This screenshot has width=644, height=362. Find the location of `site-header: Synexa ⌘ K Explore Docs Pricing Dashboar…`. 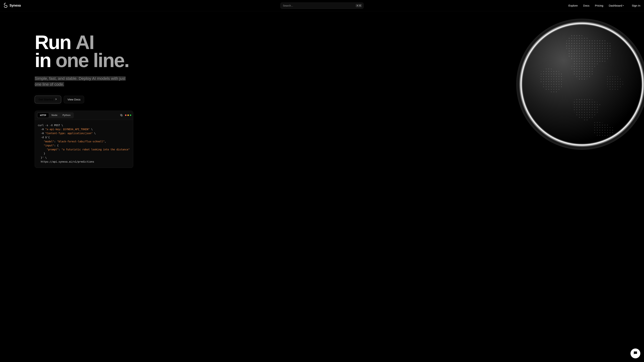

site-header: Synexa ⌘ K Explore Docs Pricing Dashboar… is located at coordinates (322, 5).